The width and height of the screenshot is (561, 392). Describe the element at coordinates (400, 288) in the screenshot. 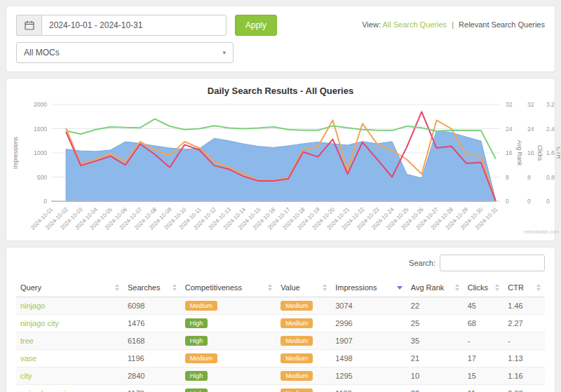

I see `sort-desc-icon` at that location.